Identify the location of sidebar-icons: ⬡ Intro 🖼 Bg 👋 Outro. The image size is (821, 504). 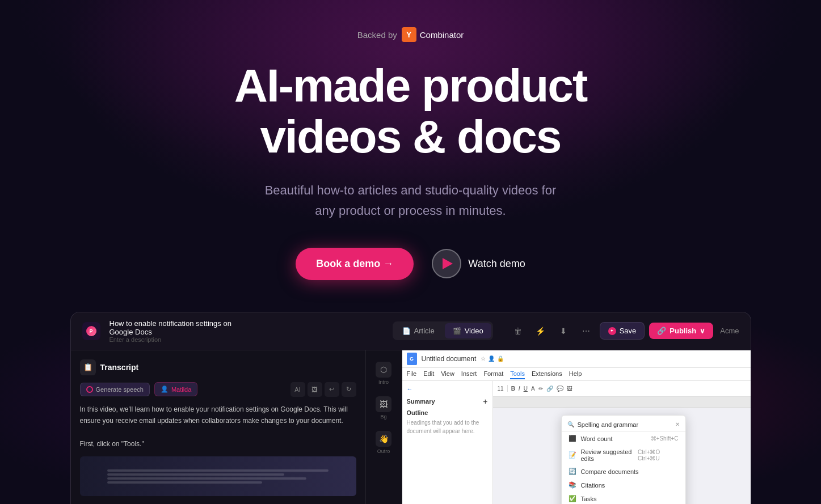
(384, 427).